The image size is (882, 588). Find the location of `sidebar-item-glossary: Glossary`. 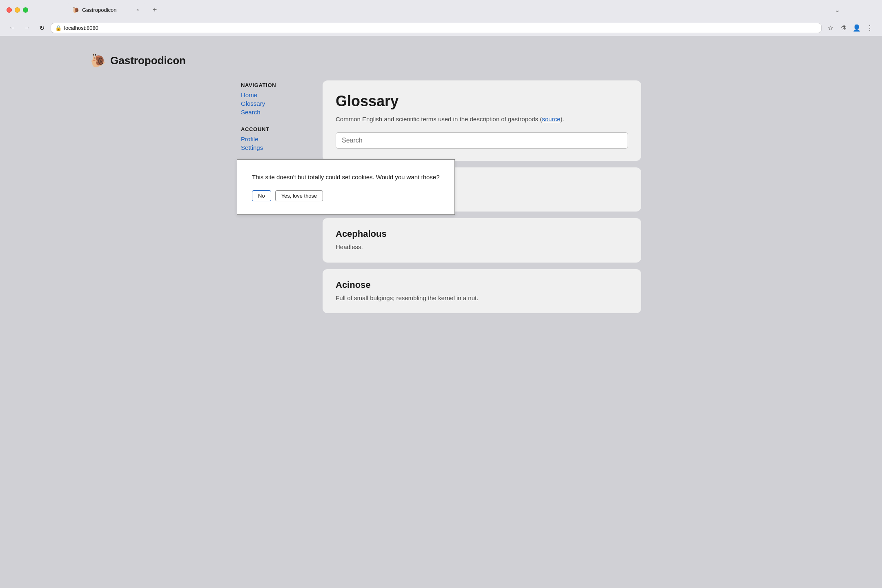

sidebar-item-glossary: Glossary is located at coordinates (274, 104).